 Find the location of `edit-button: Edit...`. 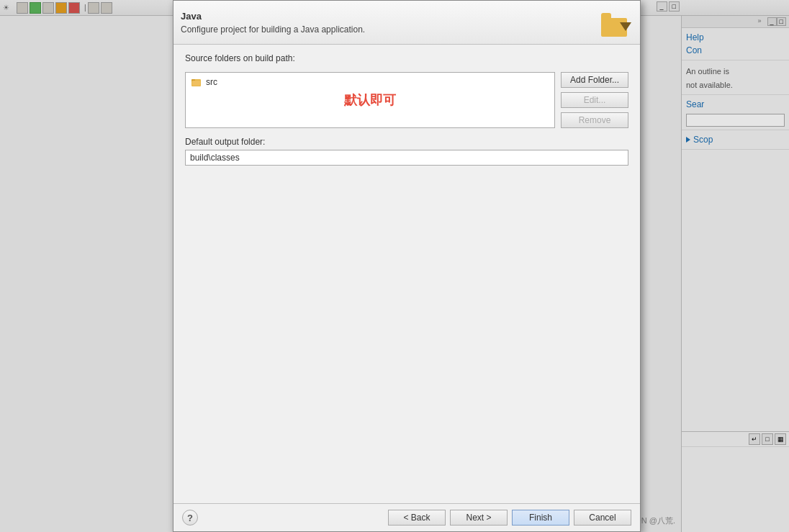

edit-button: Edit... is located at coordinates (595, 100).